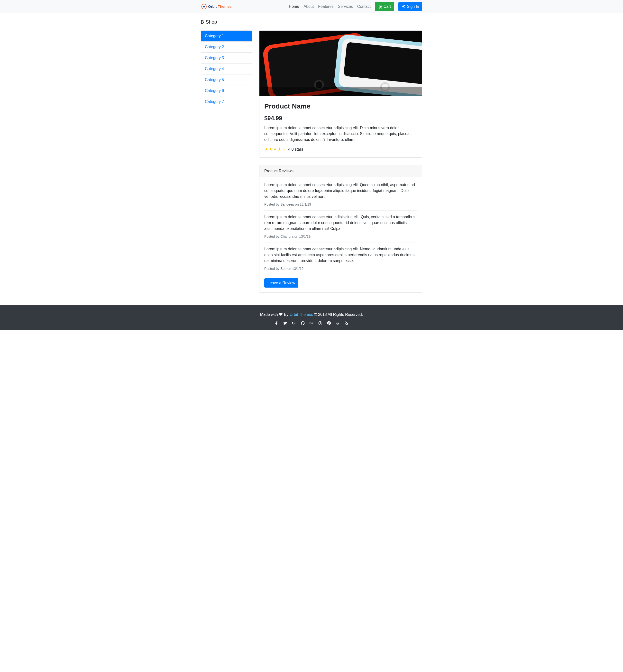 The height and width of the screenshot is (672, 623). Describe the element at coordinates (281, 314) in the screenshot. I see `heart-icon` at that location.